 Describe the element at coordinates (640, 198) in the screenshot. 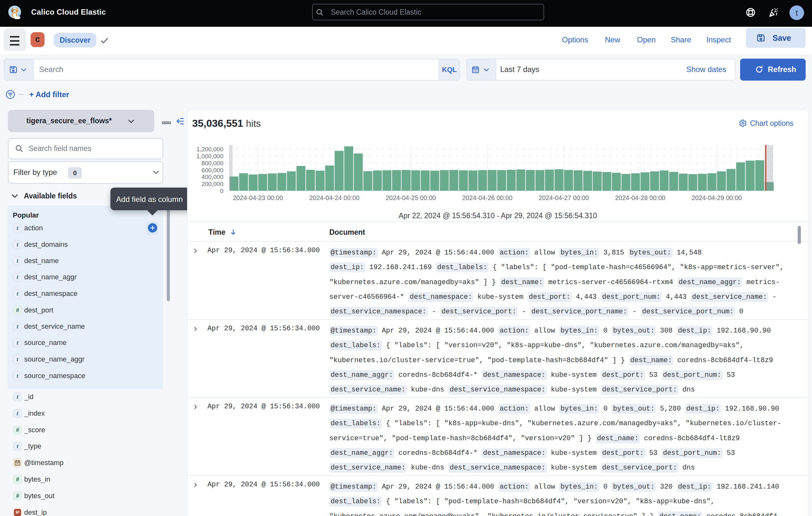

I see `svg-text: 2024-04-28 00:00` at that location.